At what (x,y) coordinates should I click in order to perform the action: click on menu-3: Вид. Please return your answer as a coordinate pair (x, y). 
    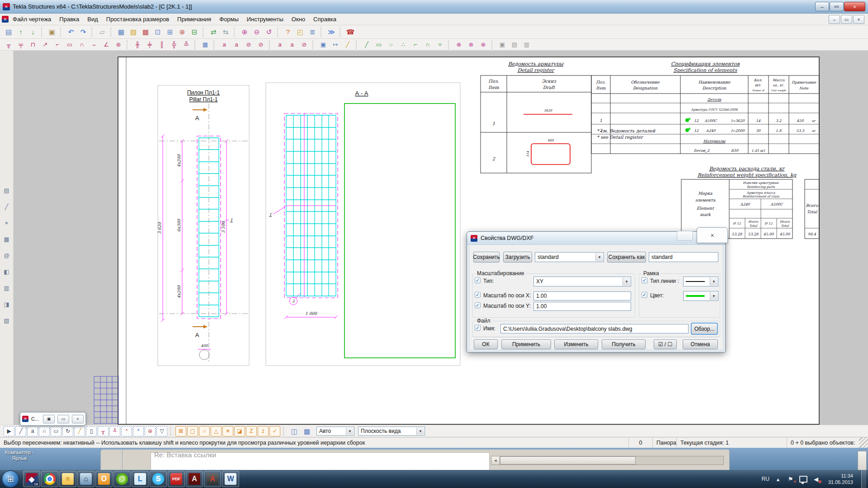
    Looking at the image, I should click on (93, 19).